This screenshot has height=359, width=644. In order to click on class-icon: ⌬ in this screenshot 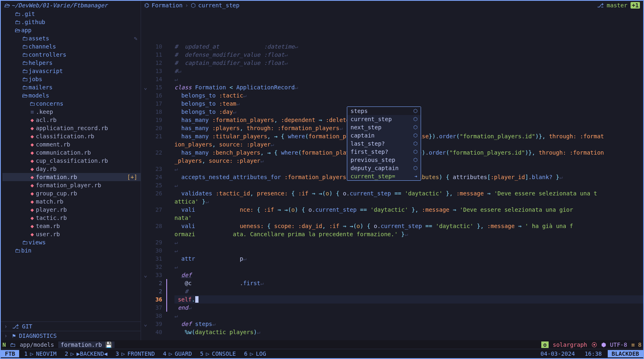, I will do `click(147, 5)`.